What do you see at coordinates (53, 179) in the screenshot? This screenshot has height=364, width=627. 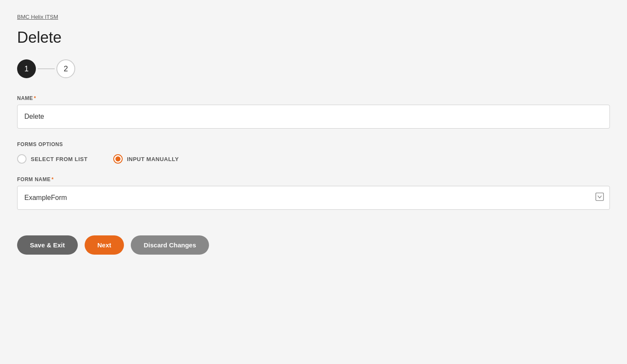 I see `form-name-required-star: *` at bounding box center [53, 179].